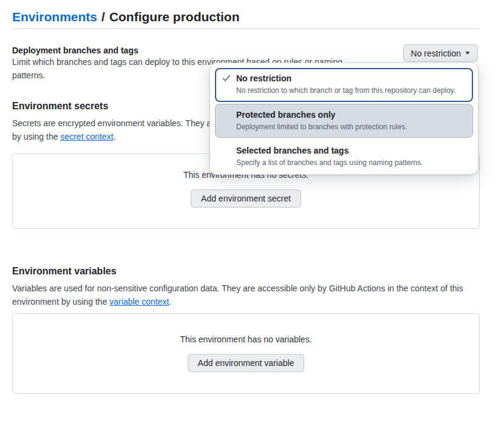 The image size is (504, 434). I want to click on check-icon, so click(229, 79).